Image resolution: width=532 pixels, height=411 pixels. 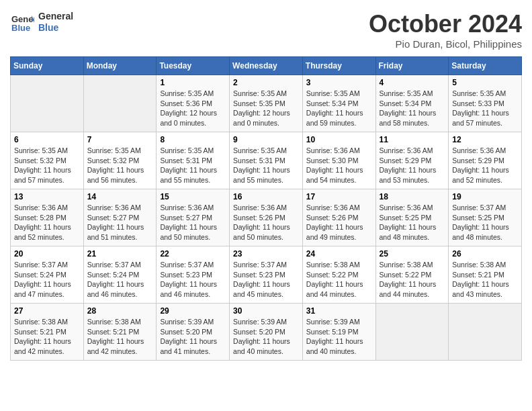 What do you see at coordinates (339, 83) in the screenshot?
I see `day-number: 3` at bounding box center [339, 83].